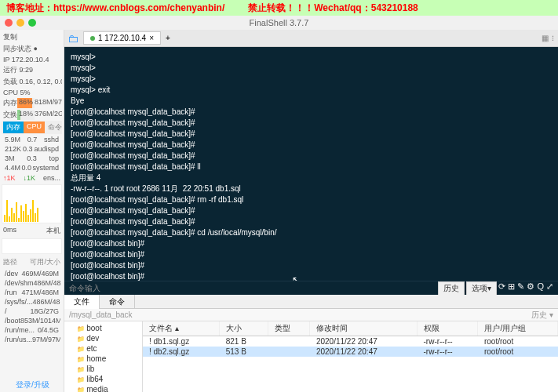 The image size is (558, 392). I want to click on file-row: ! db2.sql.gz513 B2020/11/22 20:47-rw-r--…, so click(350, 351).